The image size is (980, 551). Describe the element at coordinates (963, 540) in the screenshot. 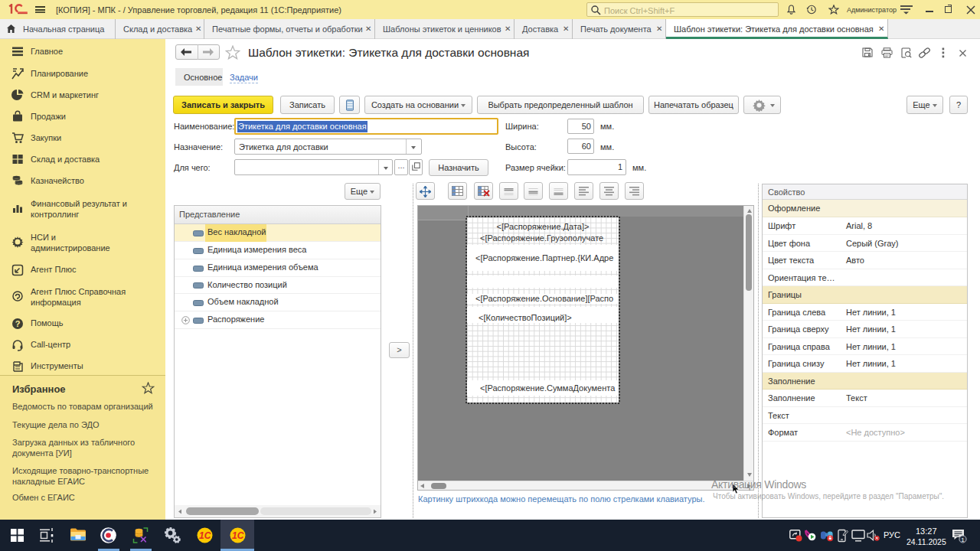

I see `svg-text: 1` at that location.